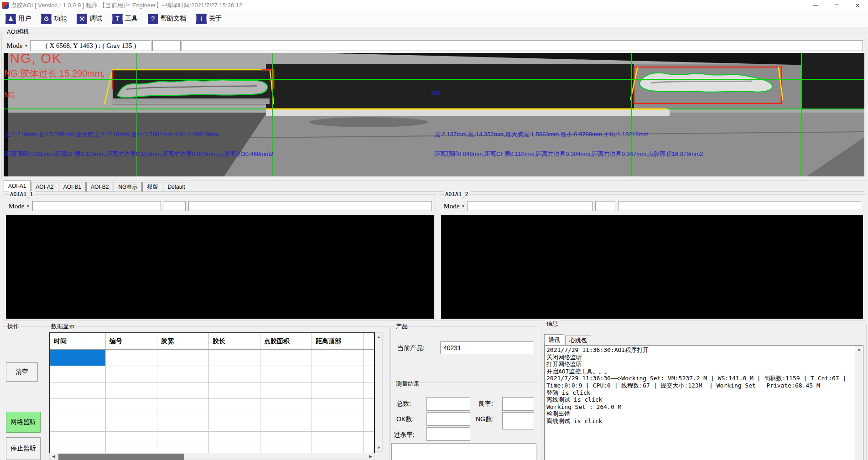  What do you see at coordinates (816, 5) in the screenshot?
I see `minimize-button: —` at bounding box center [816, 5].